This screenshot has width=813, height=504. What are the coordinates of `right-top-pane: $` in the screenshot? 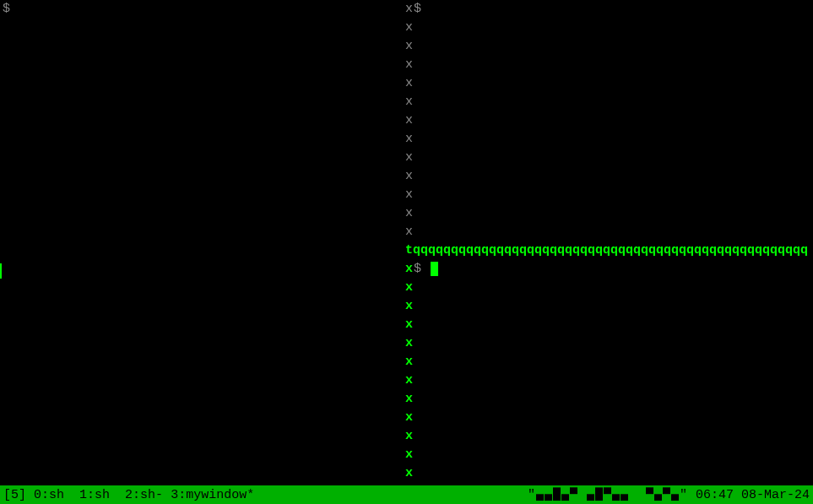 It's located at (417, 8).